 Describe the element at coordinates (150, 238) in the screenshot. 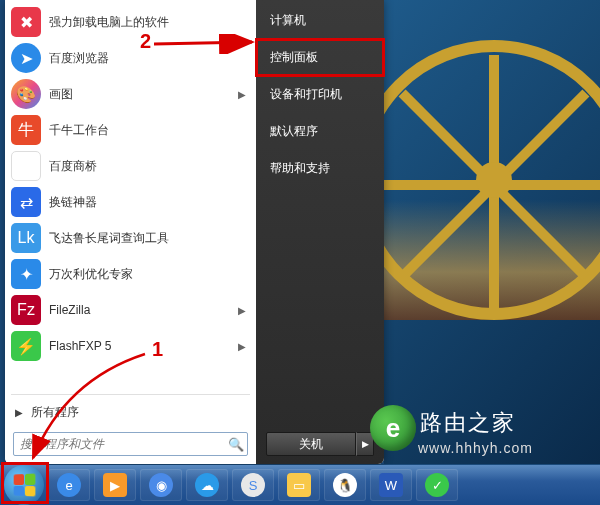

I see `program-label: 飞达鲁长尾词查询工具` at that location.